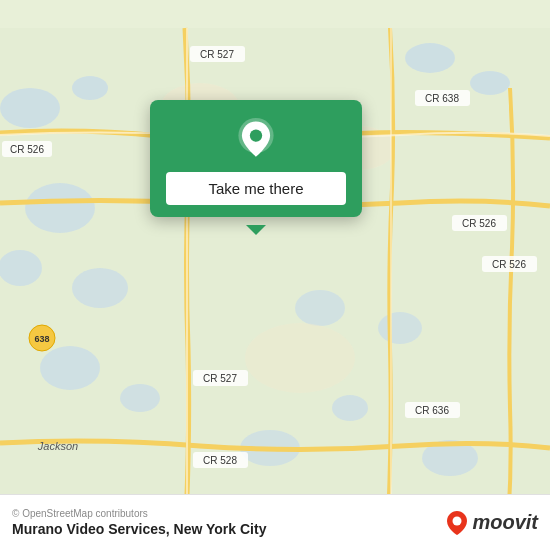  What do you see at coordinates (457, 523) in the screenshot?
I see `moovit-pin-icon` at bounding box center [457, 523].